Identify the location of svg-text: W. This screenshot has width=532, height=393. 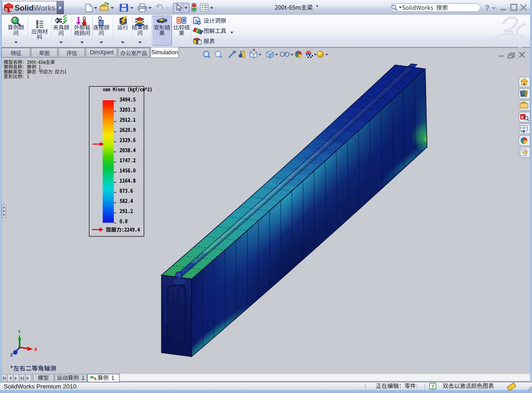
(12, 9).